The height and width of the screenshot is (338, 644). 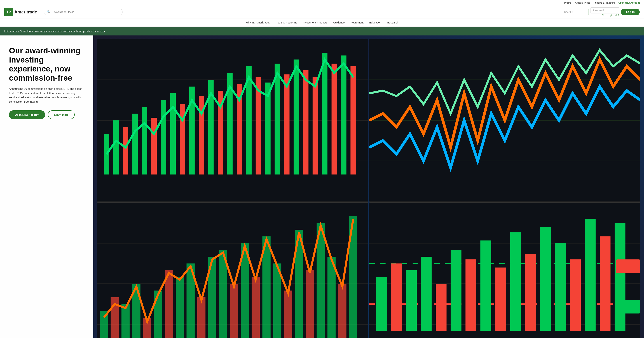 What do you see at coordinates (26, 12) in the screenshot?
I see `brand-name: Ameritrade` at bounding box center [26, 12].